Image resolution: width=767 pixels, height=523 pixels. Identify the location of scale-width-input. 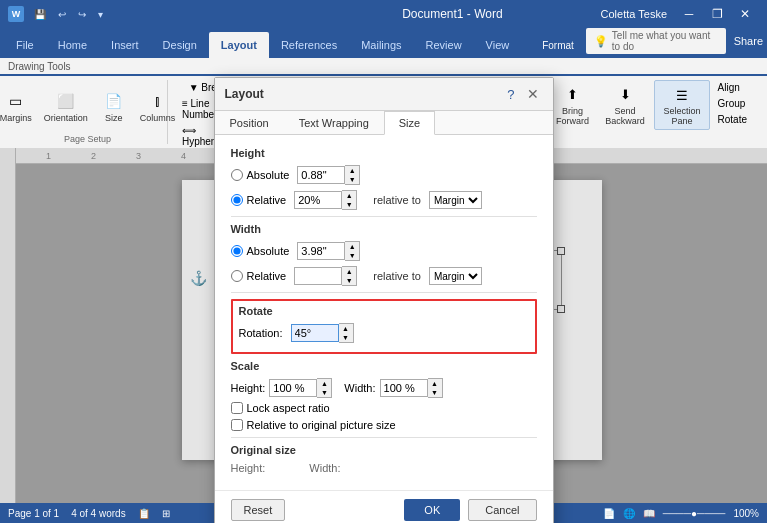
(404, 388).